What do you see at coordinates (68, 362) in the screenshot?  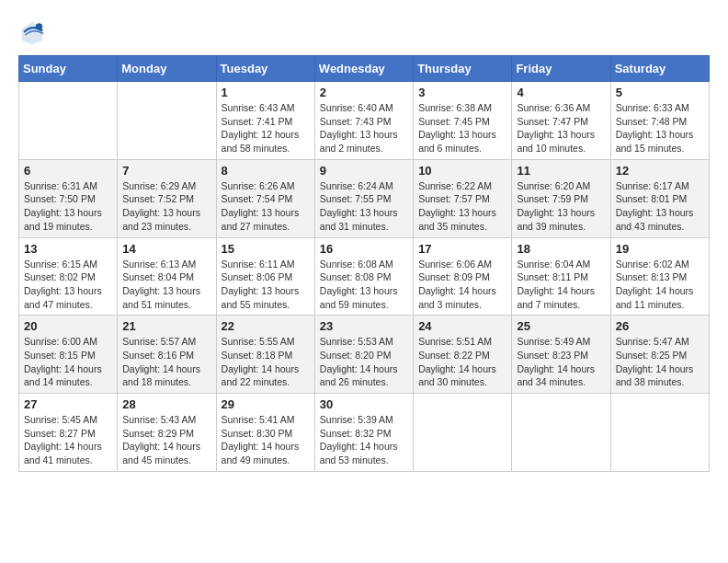 I see `day-info: Sunrise: 6:00 AMSunset: 8:15 PMDaylight:…` at bounding box center [68, 362].